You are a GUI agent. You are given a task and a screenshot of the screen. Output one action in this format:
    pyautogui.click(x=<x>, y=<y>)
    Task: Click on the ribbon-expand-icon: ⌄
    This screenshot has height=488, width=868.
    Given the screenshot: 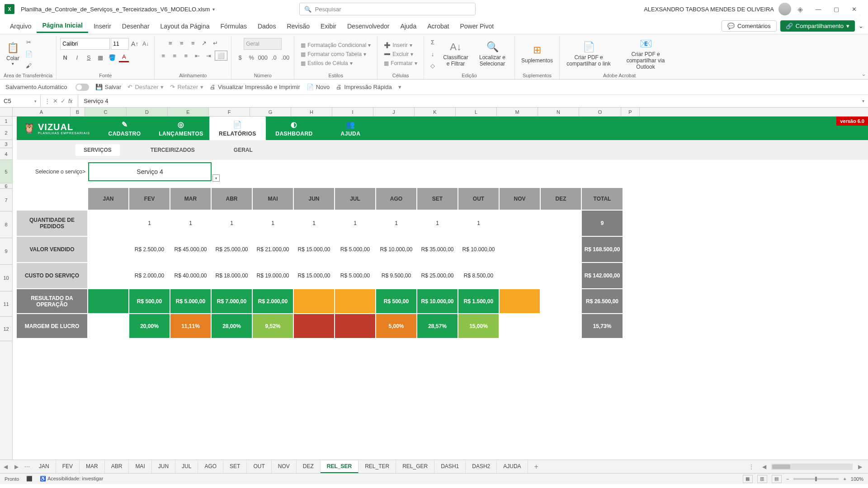 What is the action you would take?
    pyautogui.click(x=863, y=74)
    